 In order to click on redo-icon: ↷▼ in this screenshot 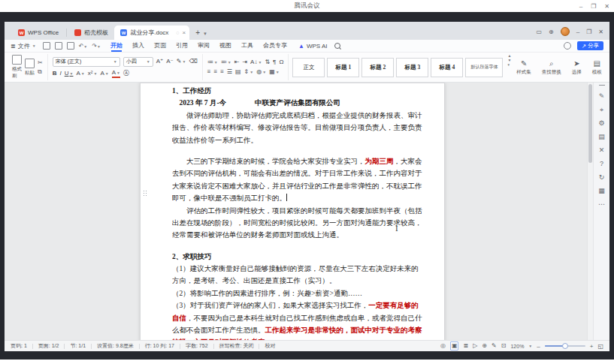, I will do `click(96, 47)`.